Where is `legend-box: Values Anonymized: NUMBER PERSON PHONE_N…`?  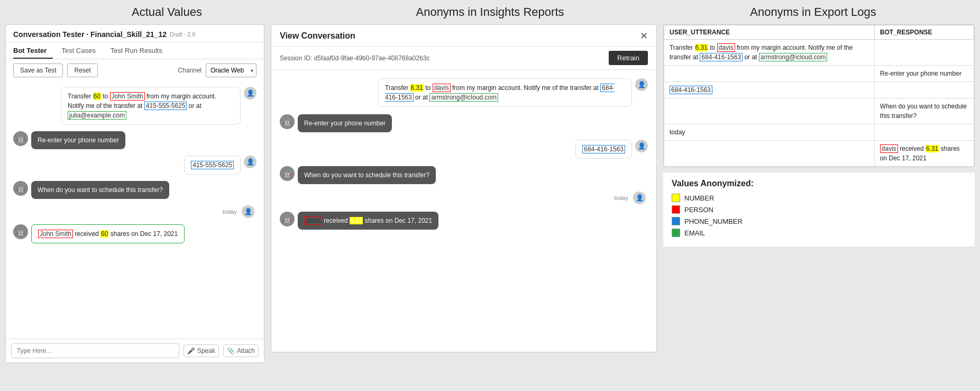
legend-box: Values Anonymized: NUMBER PERSON PHONE_N… is located at coordinates (819, 210).